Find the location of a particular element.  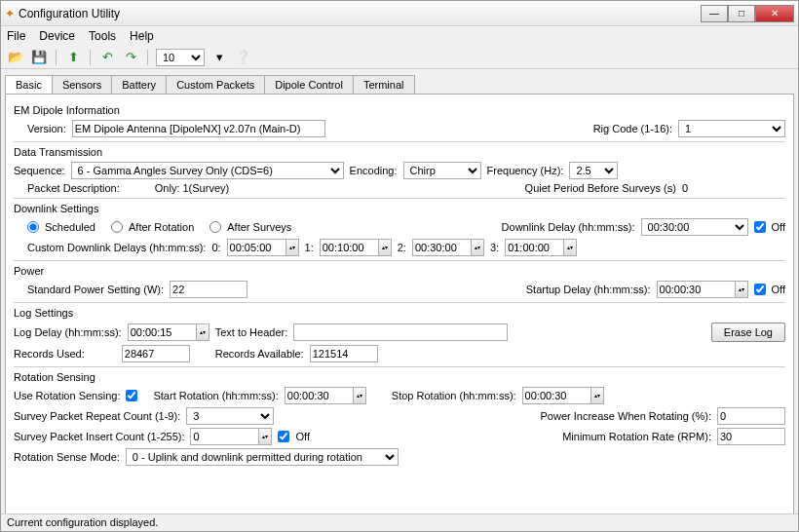

toolbar: 📂 💾 ⬆ ↶ ↷ 10 ▾ ❔ is located at coordinates (400, 57).